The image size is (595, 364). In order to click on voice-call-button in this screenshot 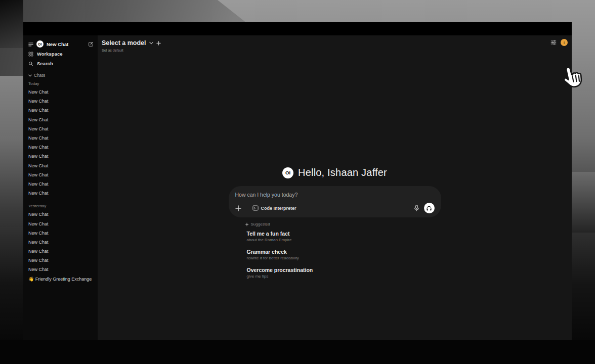, I will do `click(429, 208)`.